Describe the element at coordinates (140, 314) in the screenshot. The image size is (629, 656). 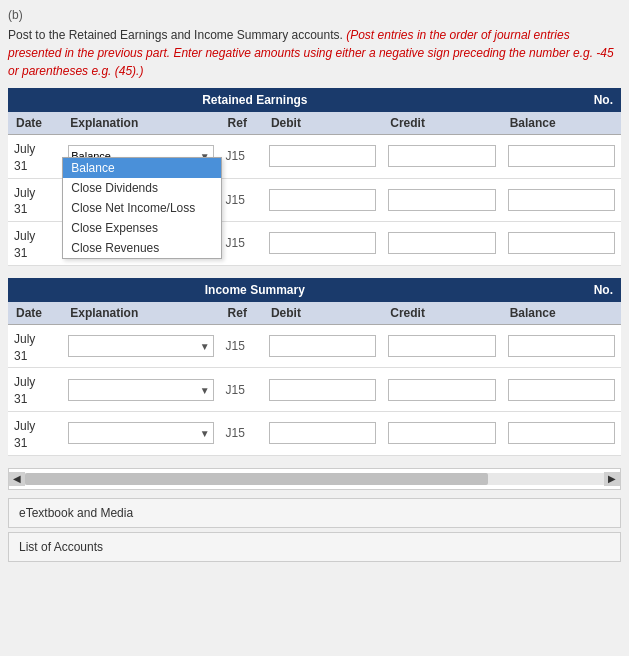
I see `is-col-explanation: Explanation` at that location.